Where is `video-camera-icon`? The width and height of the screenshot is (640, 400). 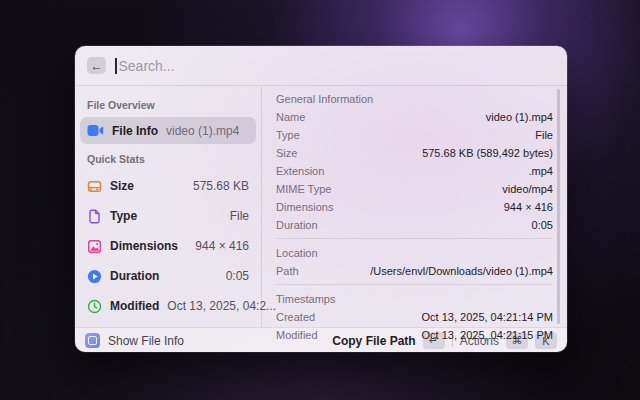
video-camera-icon is located at coordinates (96, 130).